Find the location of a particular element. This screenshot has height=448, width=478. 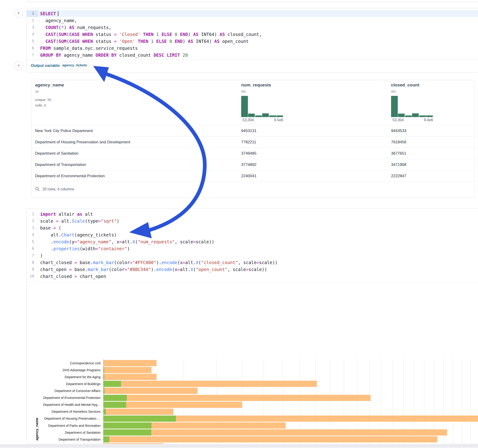

search-icon is located at coordinates (38, 189).